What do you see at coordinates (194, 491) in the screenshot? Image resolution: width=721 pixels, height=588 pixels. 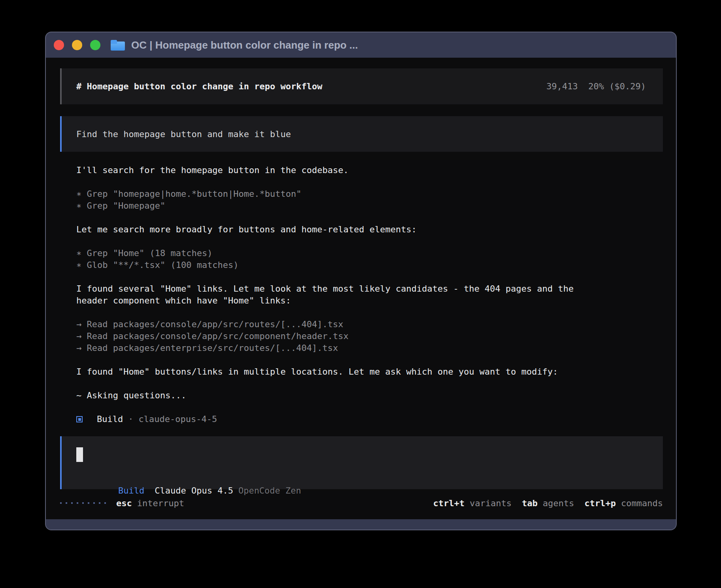 I see `model-name: Claude Opus 4.5` at bounding box center [194, 491].